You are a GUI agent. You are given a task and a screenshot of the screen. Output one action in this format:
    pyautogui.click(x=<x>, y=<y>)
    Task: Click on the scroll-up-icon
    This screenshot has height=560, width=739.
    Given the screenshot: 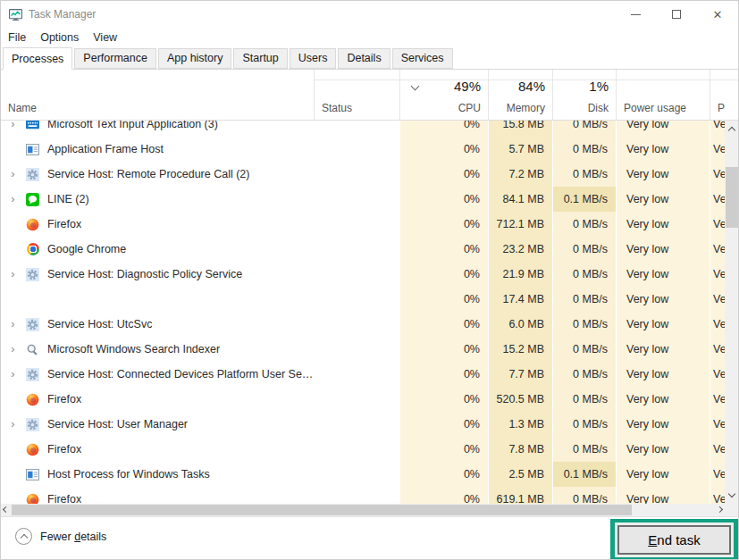 What is the action you would take?
    pyautogui.click(x=732, y=130)
    